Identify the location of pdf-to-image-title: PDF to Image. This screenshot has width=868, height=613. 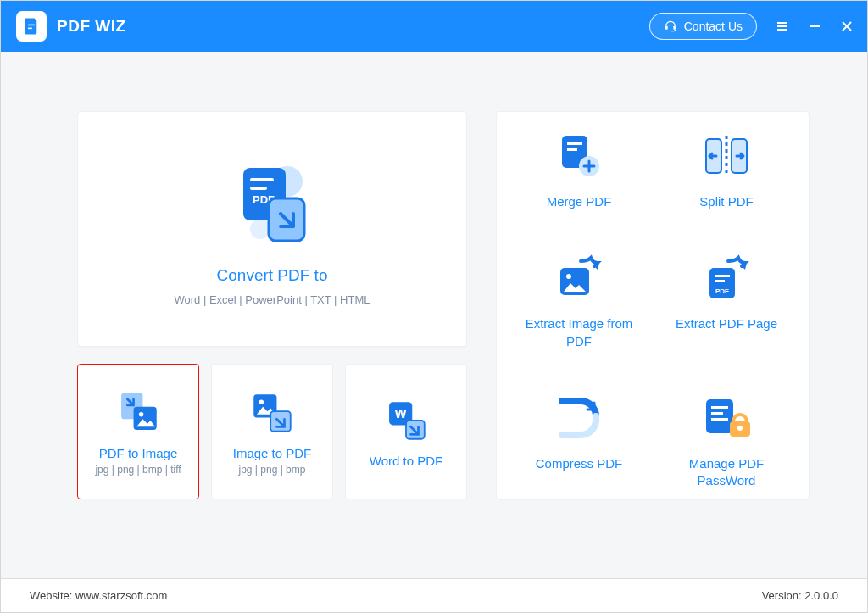
(139, 453).